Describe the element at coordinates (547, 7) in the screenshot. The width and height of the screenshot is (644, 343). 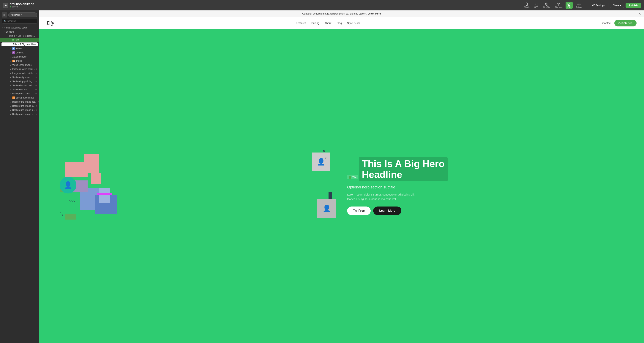
I see `live-label: Live Site` at that location.